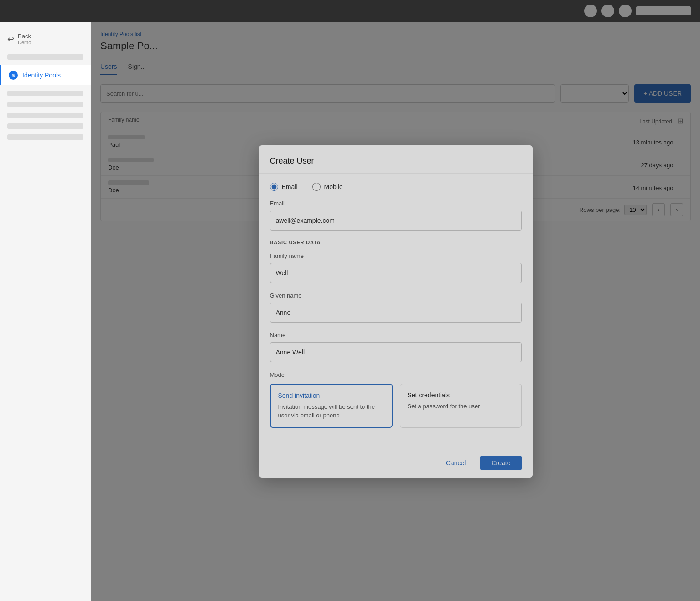 The width and height of the screenshot is (700, 601). Describe the element at coordinates (13, 75) in the screenshot. I see `identity-pools-icon: ⊕` at that location.